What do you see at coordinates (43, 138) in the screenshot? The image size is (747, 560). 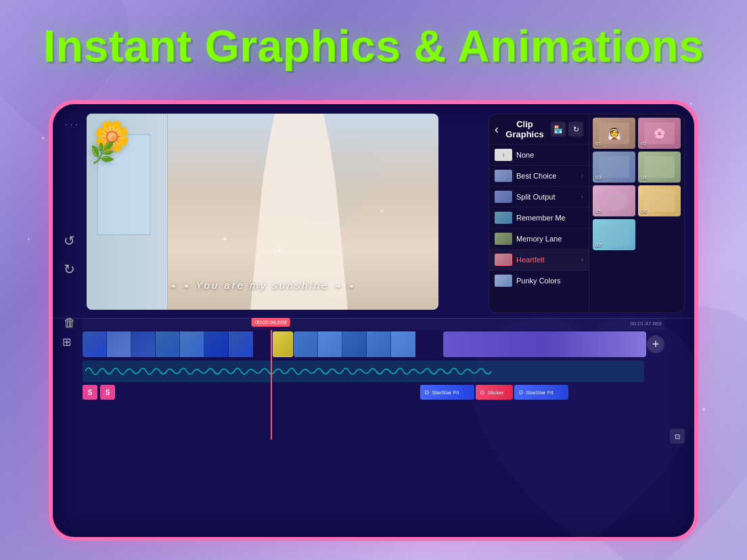 I see `sparkle-1: ✦` at bounding box center [43, 138].